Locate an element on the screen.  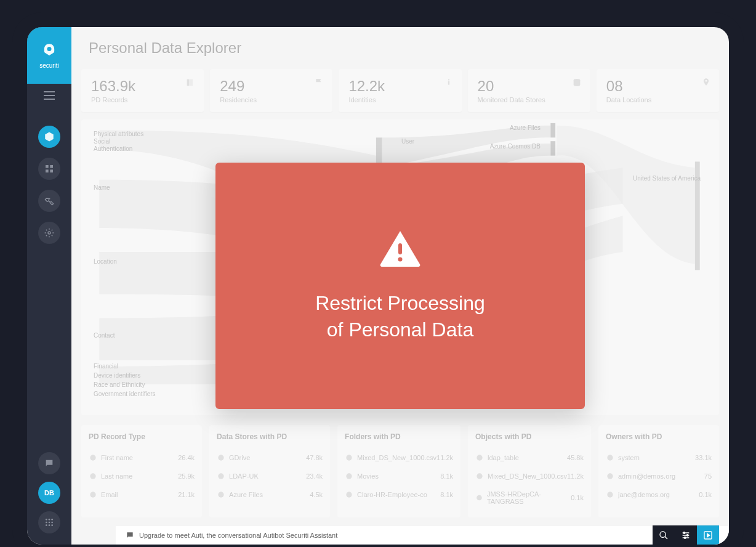
sidebar-item-settings is located at coordinates (49, 233).